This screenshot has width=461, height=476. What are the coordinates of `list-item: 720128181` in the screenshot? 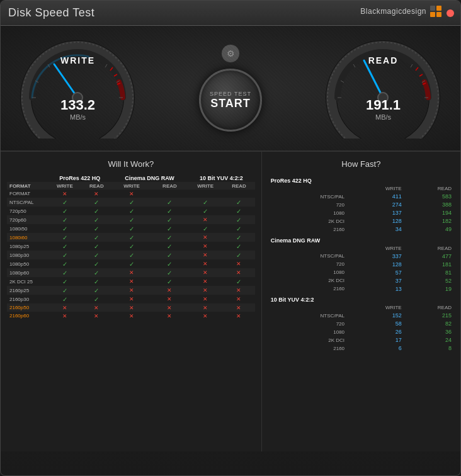 It's located at (361, 264).